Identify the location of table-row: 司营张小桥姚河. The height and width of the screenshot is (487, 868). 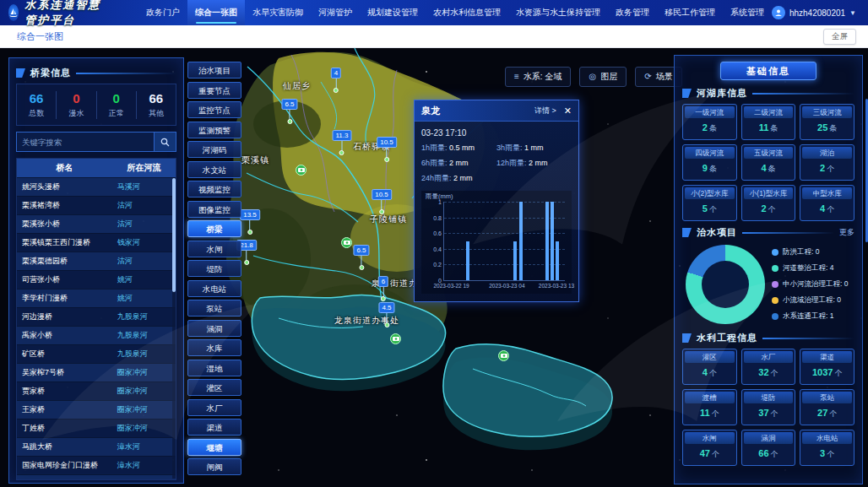
(96, 279).